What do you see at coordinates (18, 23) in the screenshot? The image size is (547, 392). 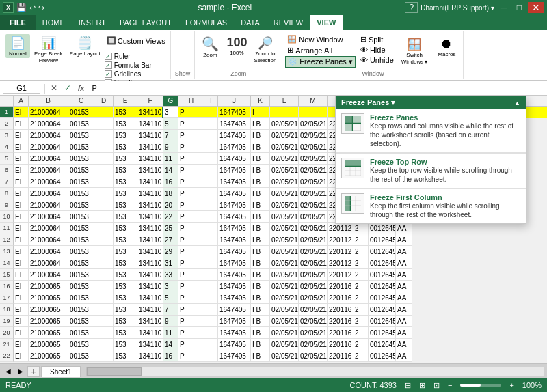 I see `tab-file: FILE` at bounding box center [18, 23].